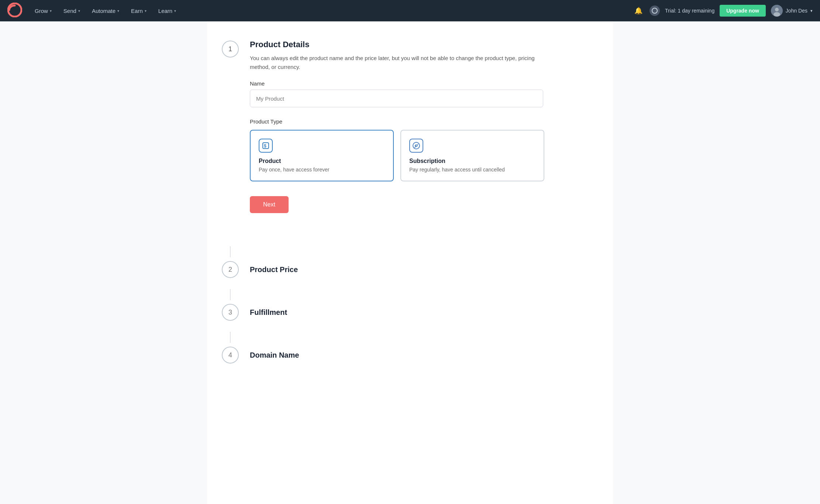 This screenshot has width=820, height=504. Describe the element at coordinates (410, 355) in the screenshot. I see `step-4: 4 Domain Name` at that location.